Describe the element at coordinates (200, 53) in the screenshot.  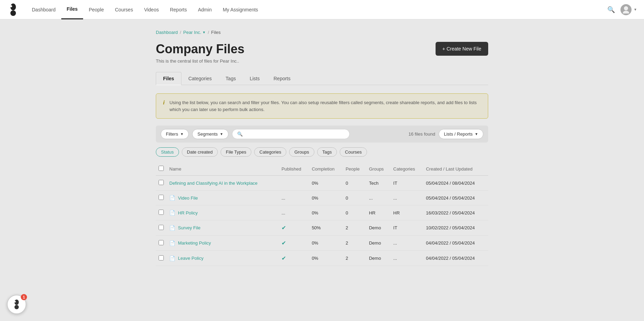
I see `page-title-section: Company Files This is the central list o…` at that location.